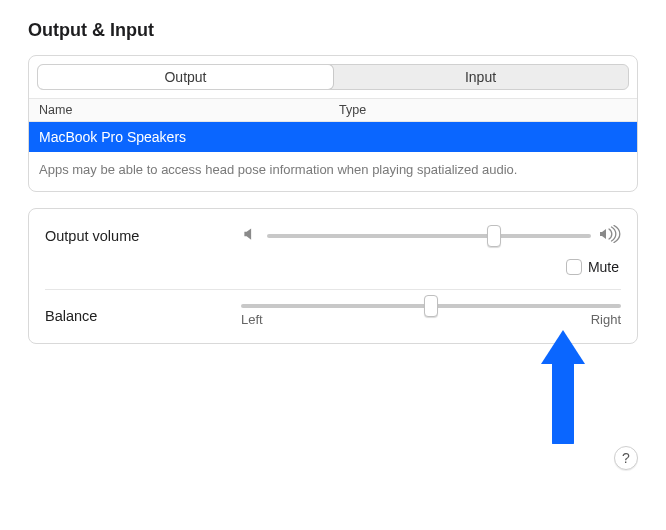 Image resolution: width=666 pixels, height=530 pixels. What do you see at coordinates (135, 236) in the screenshot?
I see `output-volume-label: Output volume` at bounding box center [135, 236].